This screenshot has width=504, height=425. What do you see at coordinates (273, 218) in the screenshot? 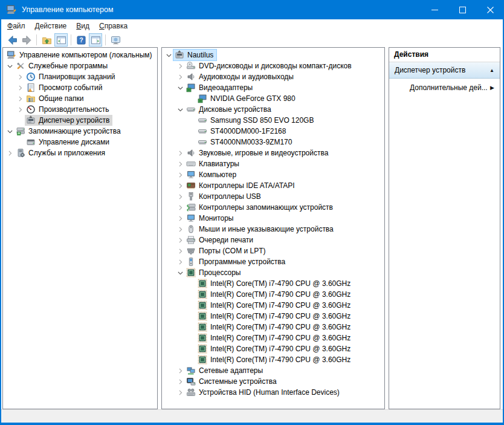
I see `tree-item: Мониторы` at bounding box center [273, 218].